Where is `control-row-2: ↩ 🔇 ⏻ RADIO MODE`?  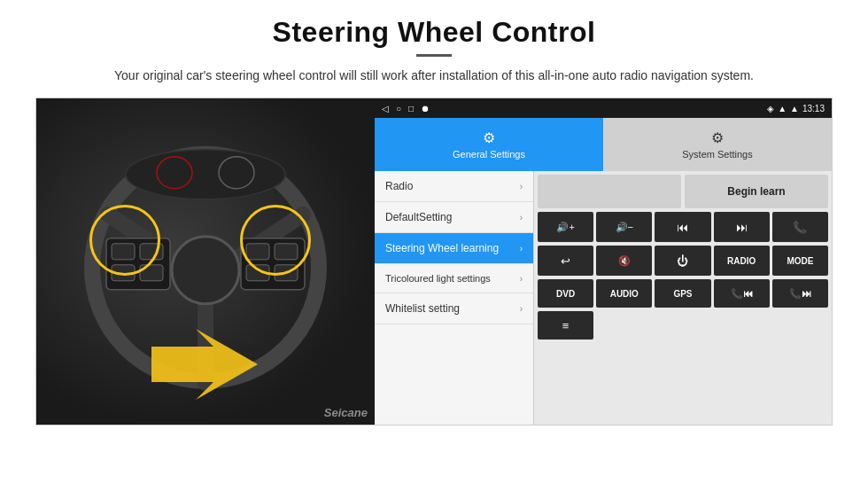 control-row-2: ↩ 🔇 ⏻ RADIO MODE is located at coordinates (683, 261).